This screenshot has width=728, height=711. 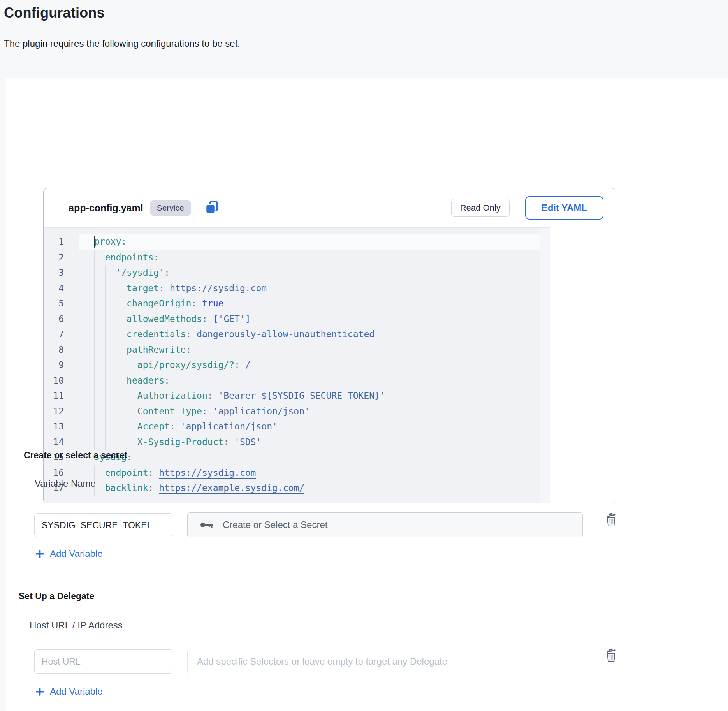 I want to click on yaml-card-header: app-config.yaml Service Read Only Edit Y…, so click(x=329, y=208).